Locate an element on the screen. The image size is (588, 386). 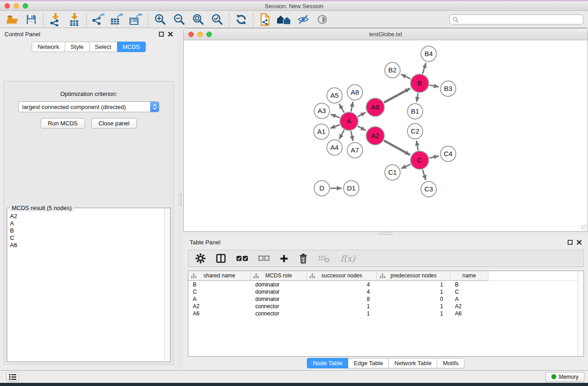
export-table-button is located at coordinates (117, 19).